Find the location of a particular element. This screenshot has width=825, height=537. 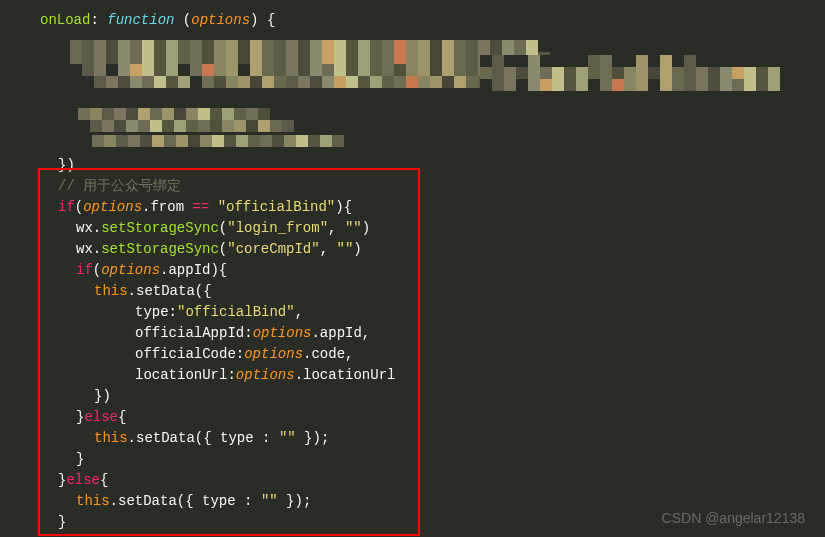

code-line: type:"officialBind", is located at coordinates (218, 312).